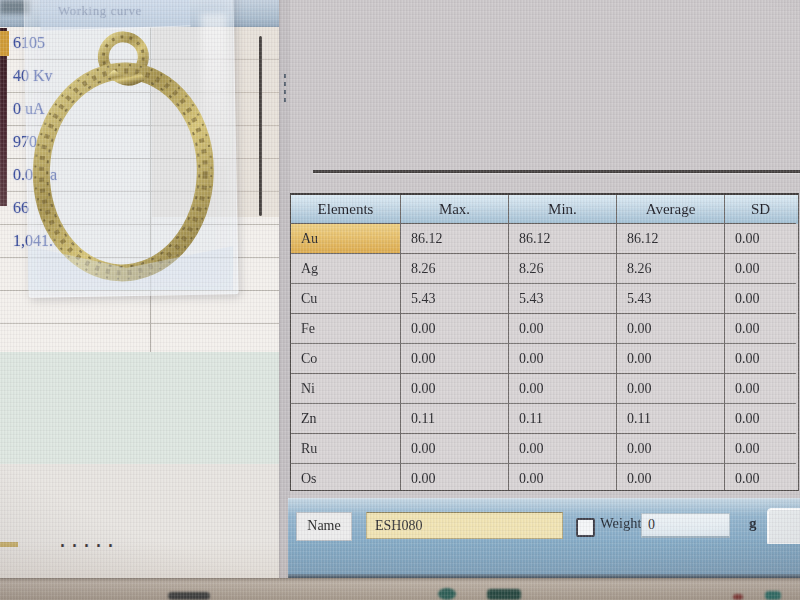  What do you see at coordinates (88, 542) in the screenshot?
I see `ellipsis-marks: .....` at bounding box center [88, 542].